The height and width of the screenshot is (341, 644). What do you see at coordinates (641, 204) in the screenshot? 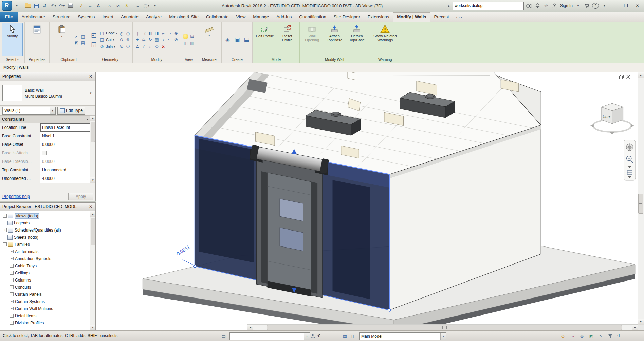
I see `vertical-scroll-thumb` at bounding box center [641, 204].